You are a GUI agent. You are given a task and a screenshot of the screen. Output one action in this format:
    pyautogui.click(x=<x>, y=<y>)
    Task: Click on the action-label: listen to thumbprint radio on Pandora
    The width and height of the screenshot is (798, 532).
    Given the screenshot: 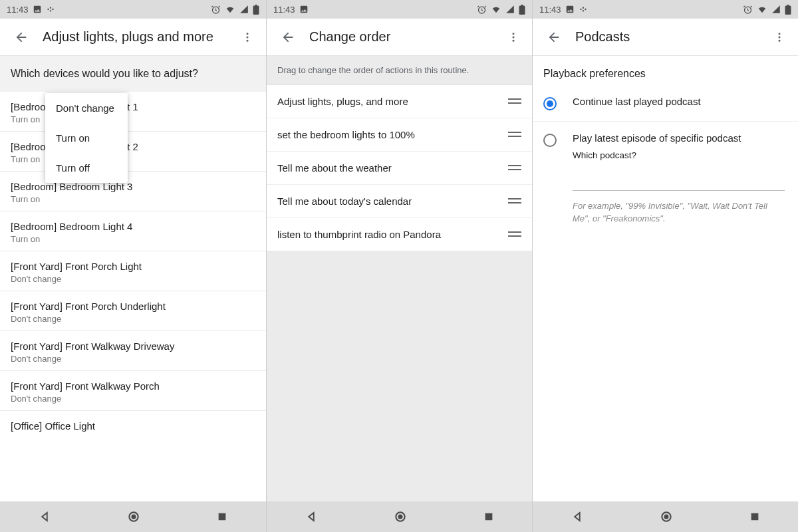 What is the action you would take?
    pyautogui.click(x=359, y=234)
    